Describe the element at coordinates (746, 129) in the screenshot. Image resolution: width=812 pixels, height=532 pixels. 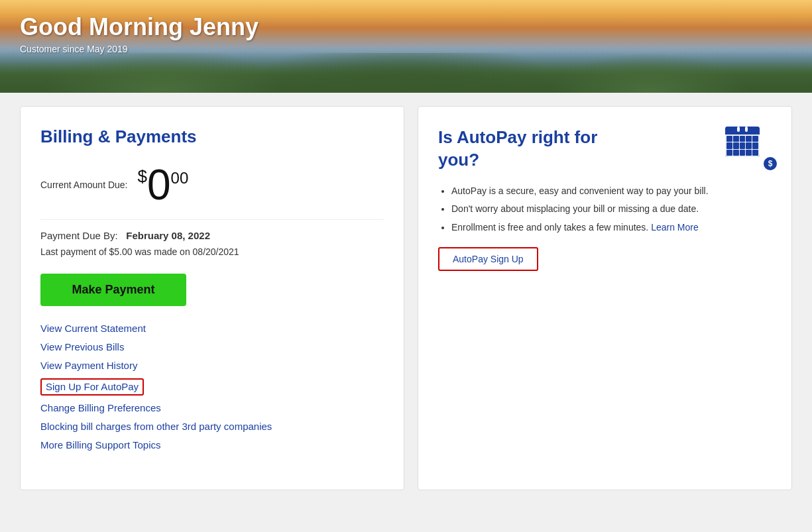
I see `calendar-ring-right` at that location.